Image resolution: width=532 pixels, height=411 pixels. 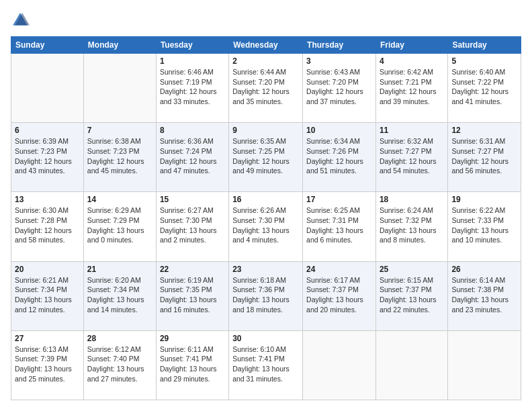 What do you see at coordinates (48, 365) in the screenshot?
I see `calendar-day-cell: 27Sunrise: 6:13 AMSunset: 7:39 PMDayligh…` at bounding box center [48, 365].